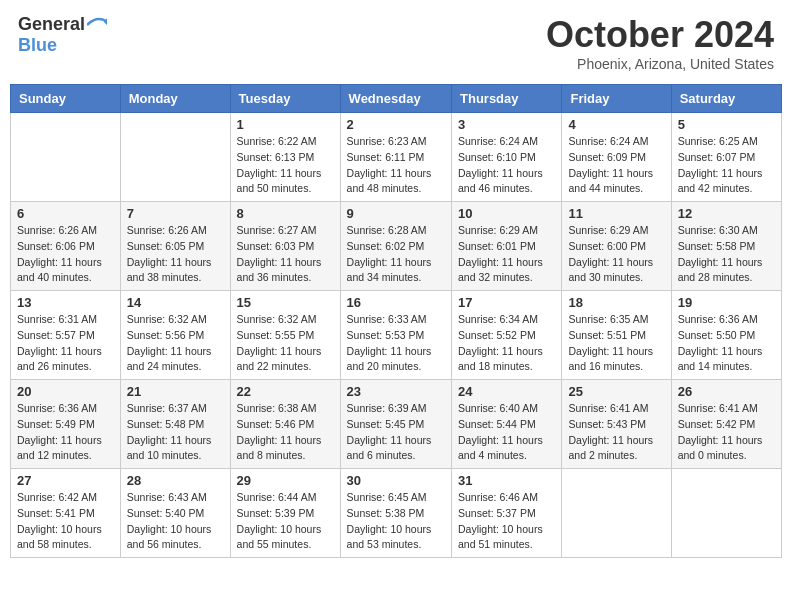 The width and height of the screenshot is (792, 612). I want to click on weekday-header-saturday: Saturday, so click(726, 99).